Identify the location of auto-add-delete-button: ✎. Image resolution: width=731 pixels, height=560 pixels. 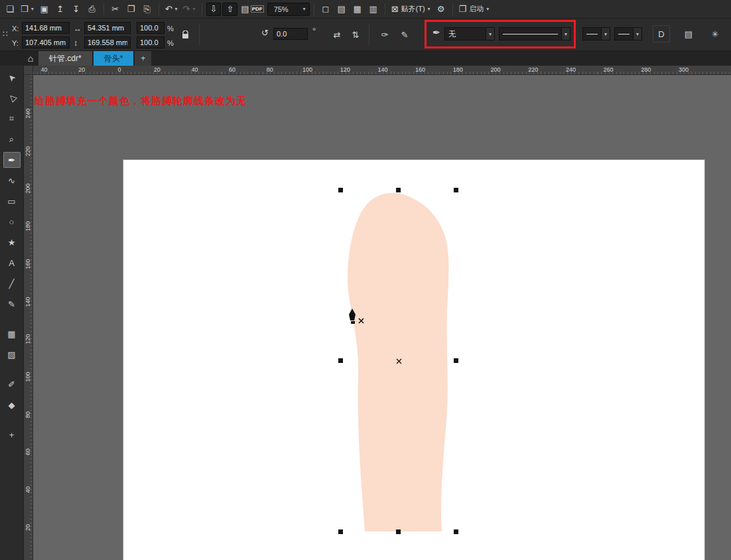
(405, 35).